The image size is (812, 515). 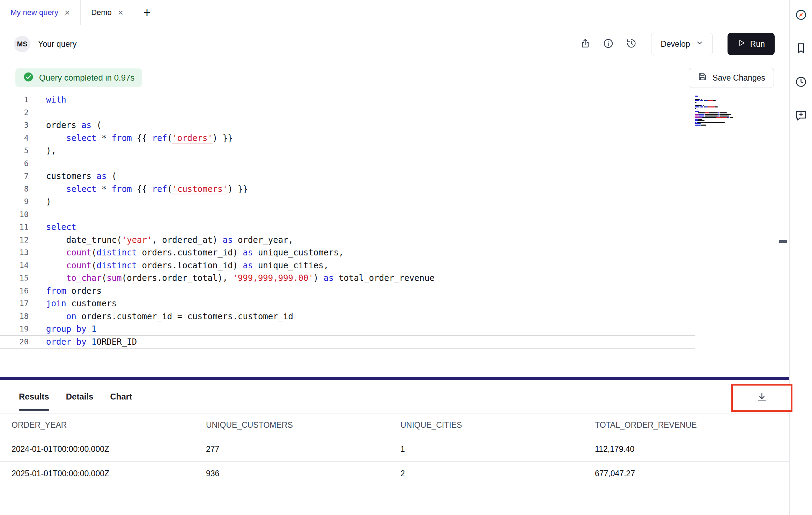 What do you see at coordinates (801, 49) in the screenshot?
I see `bookmark-icon` at bounding box center [801, 49].